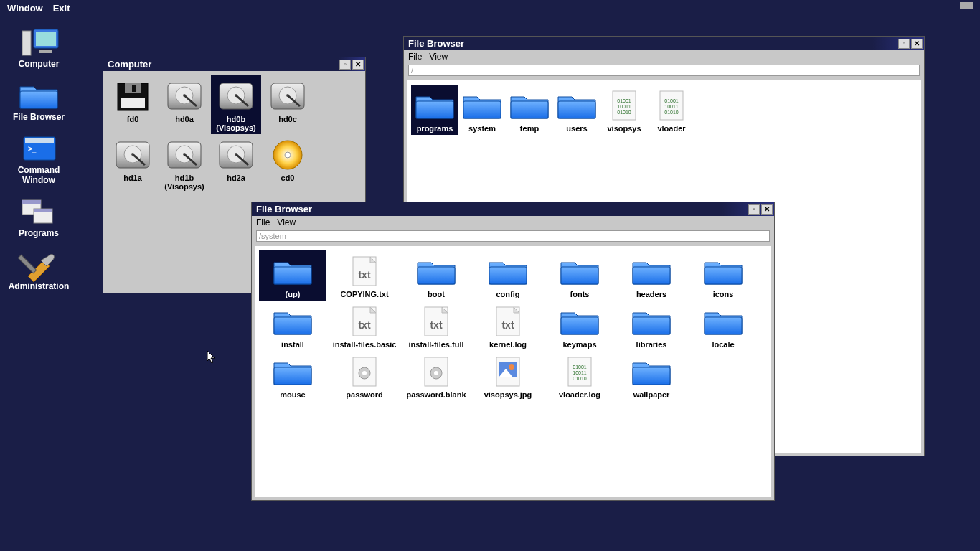 Image resolution: width=980 pixels, height=551 pixels. What do you see at coordinates (723, 326) in the screenshot?
I see `item-locale: locale` at bounding box center [723, 326].